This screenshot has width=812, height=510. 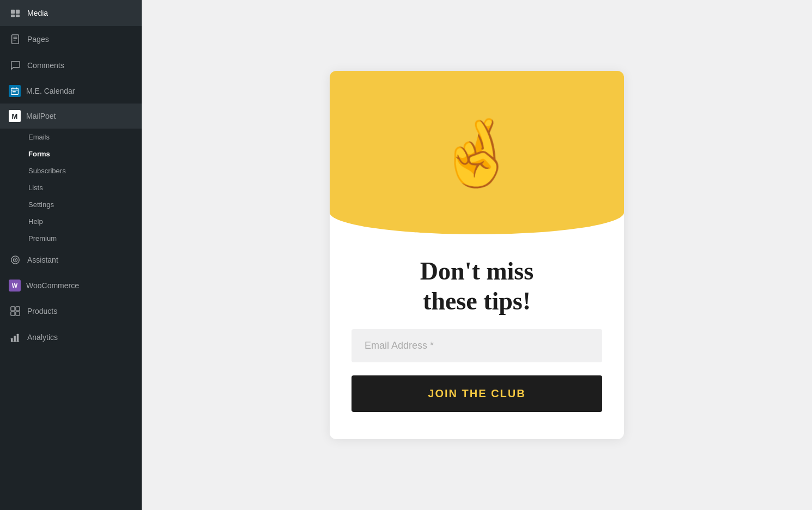 I want to click on woo-icon: W, so click(x=15, y=286).